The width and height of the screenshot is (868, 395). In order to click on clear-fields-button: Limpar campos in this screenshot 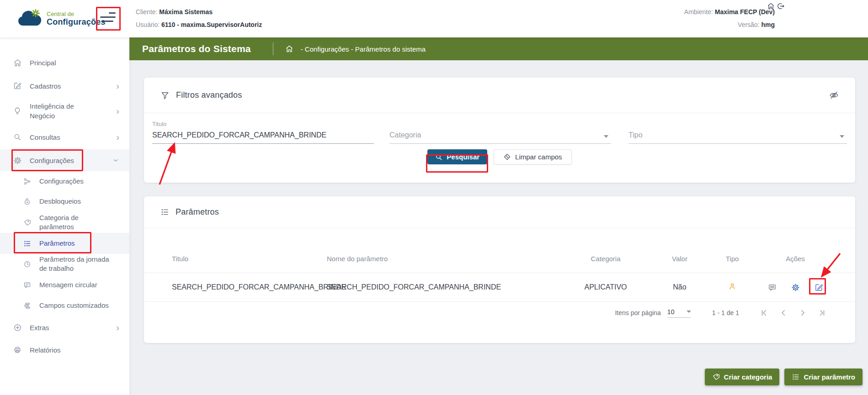, I will do `click(533, 157)`.